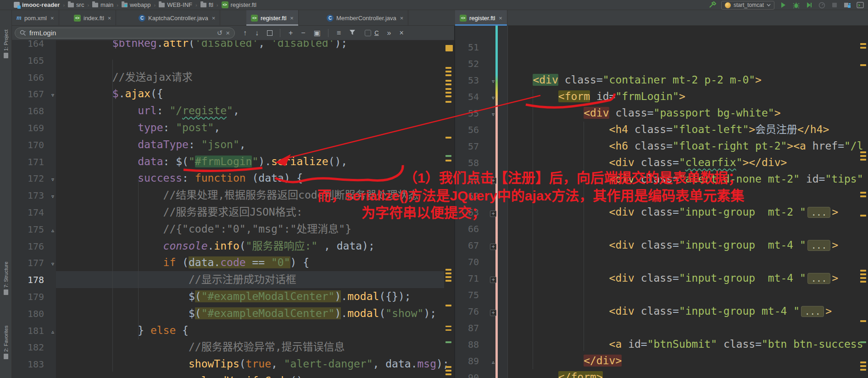 This screenshot has width=868, height=378. What do you see at coordinates (809, 5) in the screenshot?
I see `run-coverage-button` at bounding box center [809, 5].